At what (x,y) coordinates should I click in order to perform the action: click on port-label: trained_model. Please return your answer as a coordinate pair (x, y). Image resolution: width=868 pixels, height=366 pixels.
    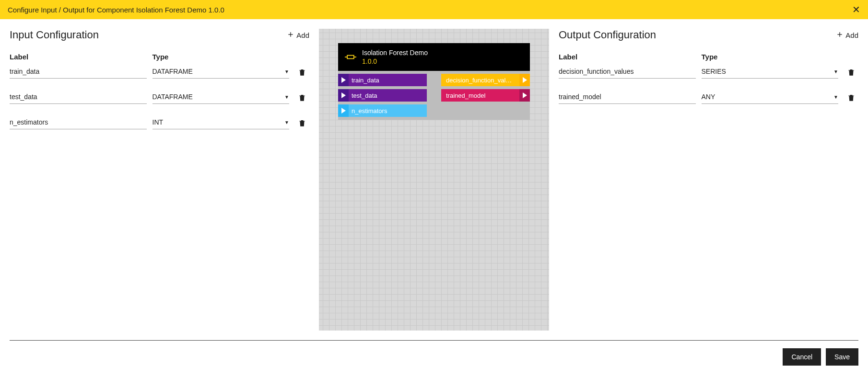
    Looking at the image, I should click on (466, 96).